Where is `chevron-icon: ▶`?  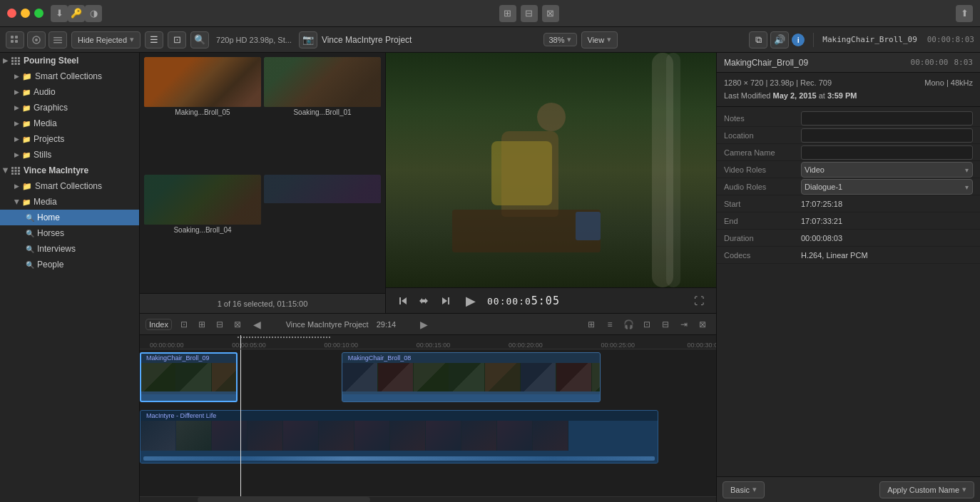 chevron-icon: ▶ is located at coordinates (17, 92).